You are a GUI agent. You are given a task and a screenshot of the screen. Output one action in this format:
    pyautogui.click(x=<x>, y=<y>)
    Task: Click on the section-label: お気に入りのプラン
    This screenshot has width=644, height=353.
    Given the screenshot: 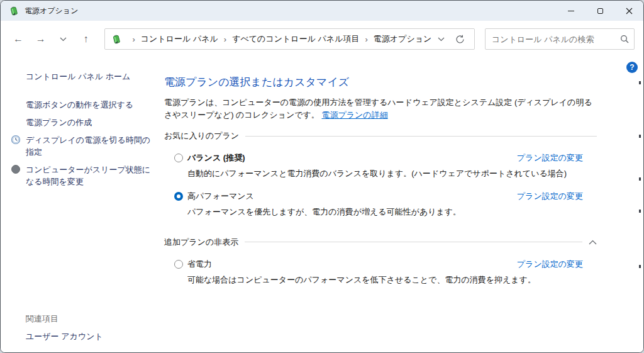 What is the action you would take?
    pyautogui.click(x=201, y=136)
    